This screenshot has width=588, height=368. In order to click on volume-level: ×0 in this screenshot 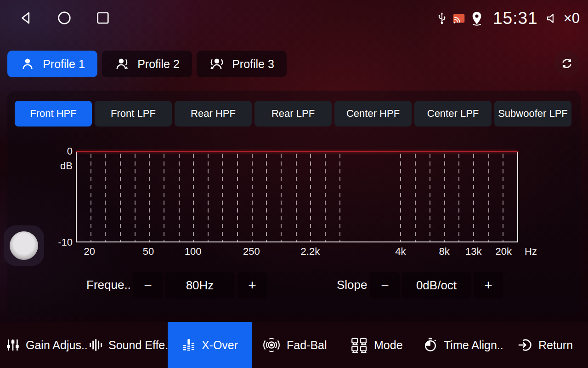, I will do `click(571, 18)`.